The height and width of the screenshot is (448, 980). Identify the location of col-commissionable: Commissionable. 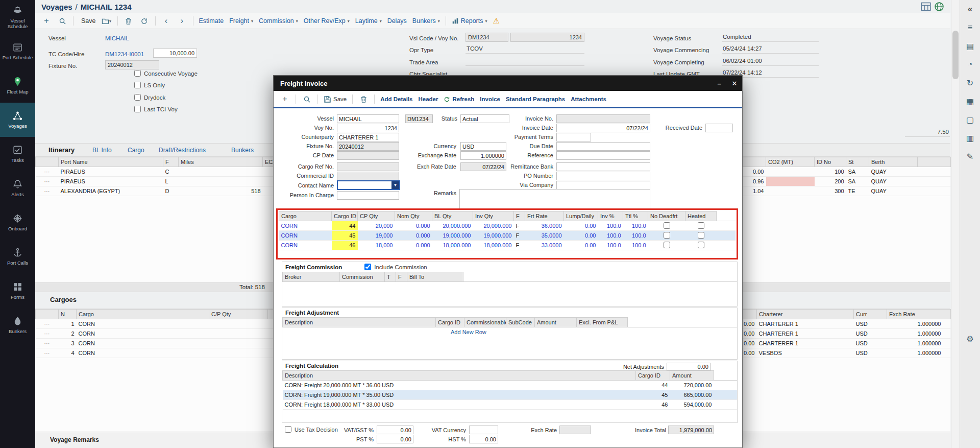
(485, 323).